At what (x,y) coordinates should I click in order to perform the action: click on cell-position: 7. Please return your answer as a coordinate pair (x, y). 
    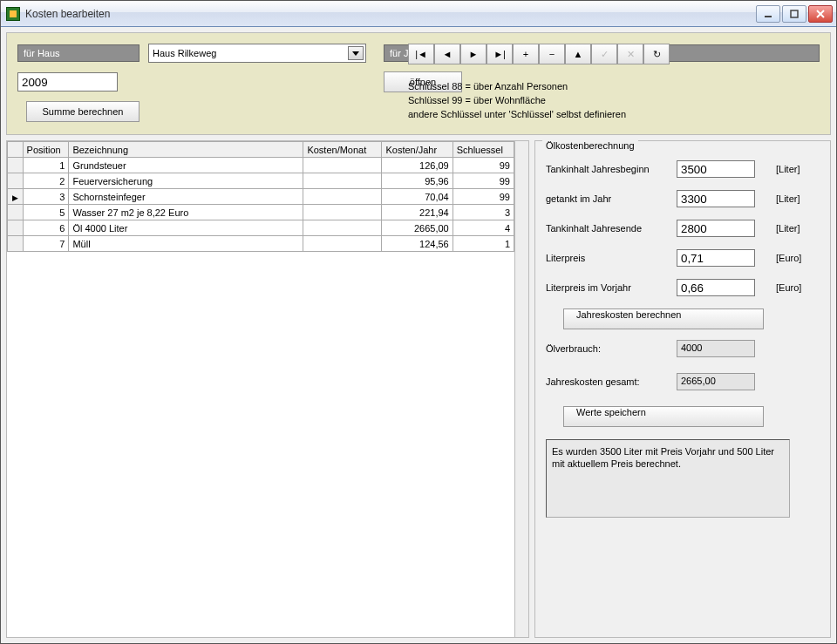
    Looking at the image, I should click on (45, 244).